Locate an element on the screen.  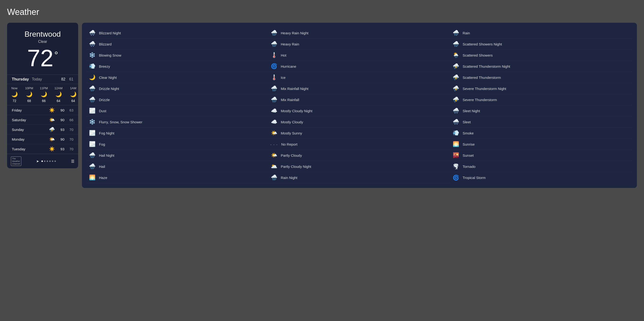
icon-row: 🌨️ Sleet is located at coordinates (541, 122).